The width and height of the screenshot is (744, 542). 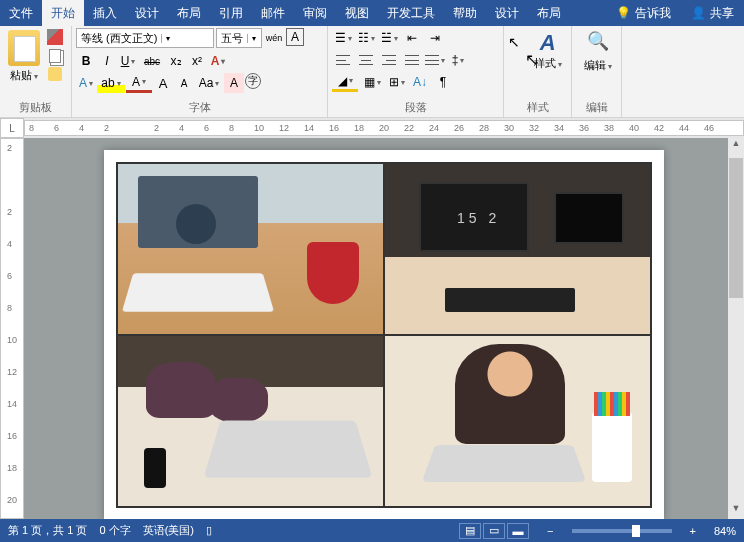 What do you see at coordinates (357, 13) in the screenshot?
I see `tab-view: 视图` at bounding box center [357, 13].